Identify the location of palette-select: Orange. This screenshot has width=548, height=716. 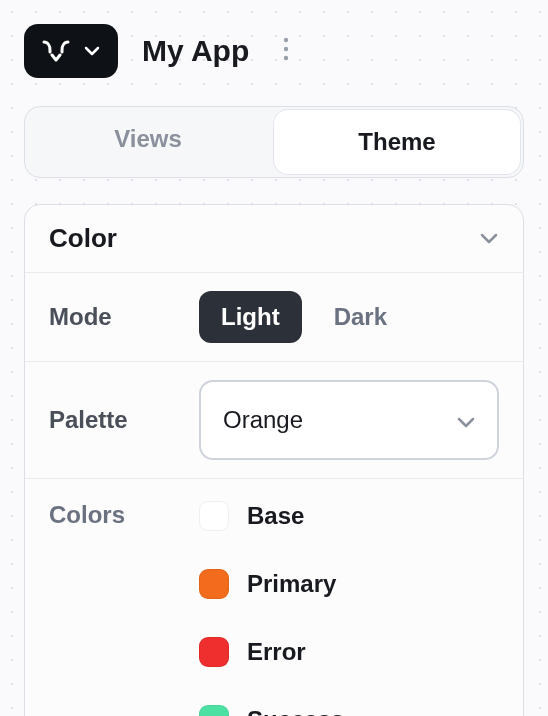
(349, 420).